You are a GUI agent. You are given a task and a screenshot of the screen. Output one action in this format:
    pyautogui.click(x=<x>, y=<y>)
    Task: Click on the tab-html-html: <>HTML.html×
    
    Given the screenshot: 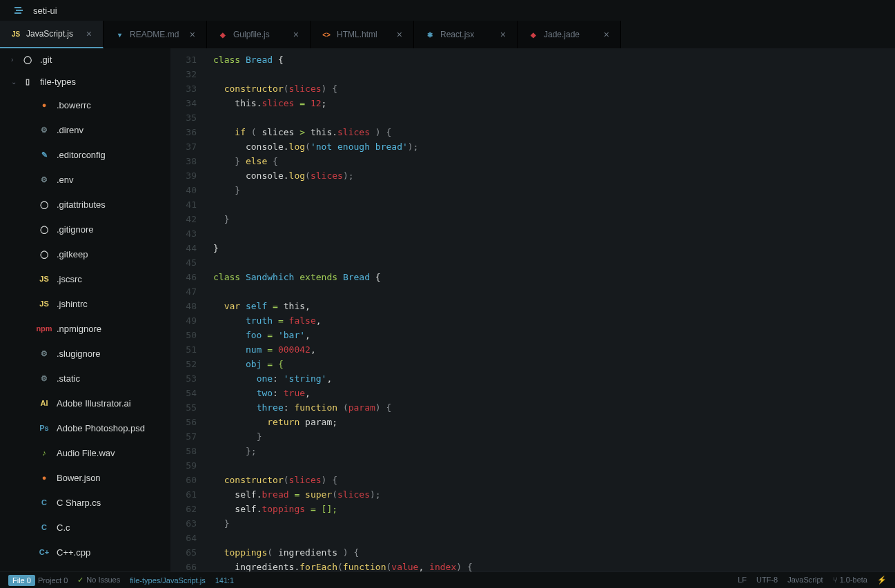 What is the action you would take?
    pyautogui.click(x=362, y=35)
    